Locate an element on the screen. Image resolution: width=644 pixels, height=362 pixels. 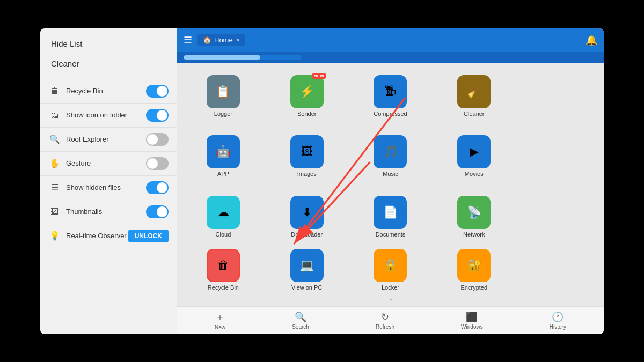
viewonpc-icon: 💻 is located at coordinates (307, 265).